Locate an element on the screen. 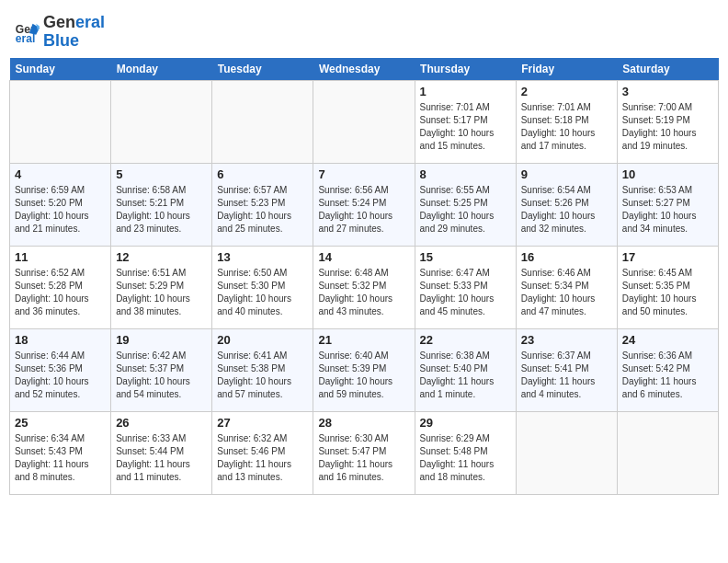 This screenshot has height=563, width=728. page-header: Gen eral General Blue is located at coordinates (364, 29).